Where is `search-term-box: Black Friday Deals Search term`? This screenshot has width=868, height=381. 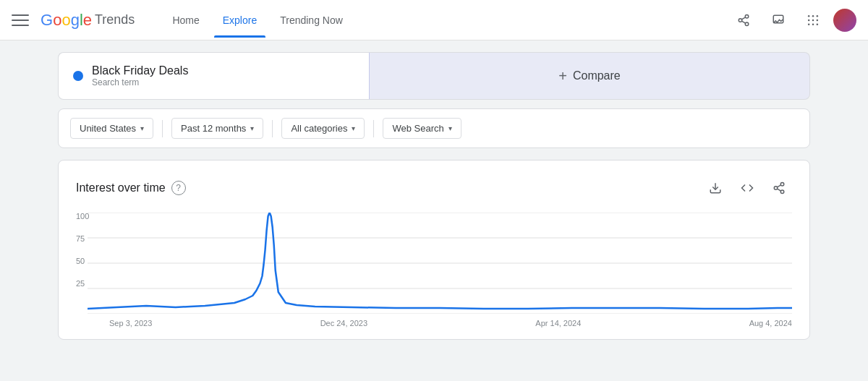
search-term-box: Black Friday Deals Search term is located at coordinates (213, 76).